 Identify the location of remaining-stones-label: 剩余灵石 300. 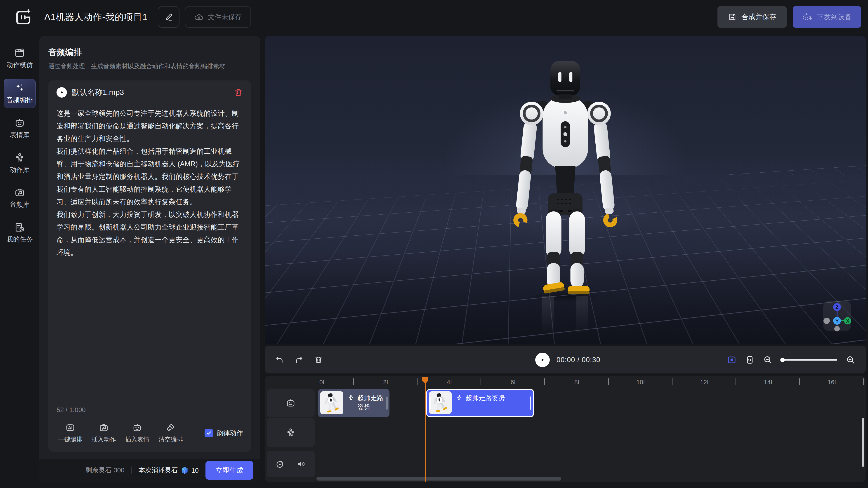
(105, 470).